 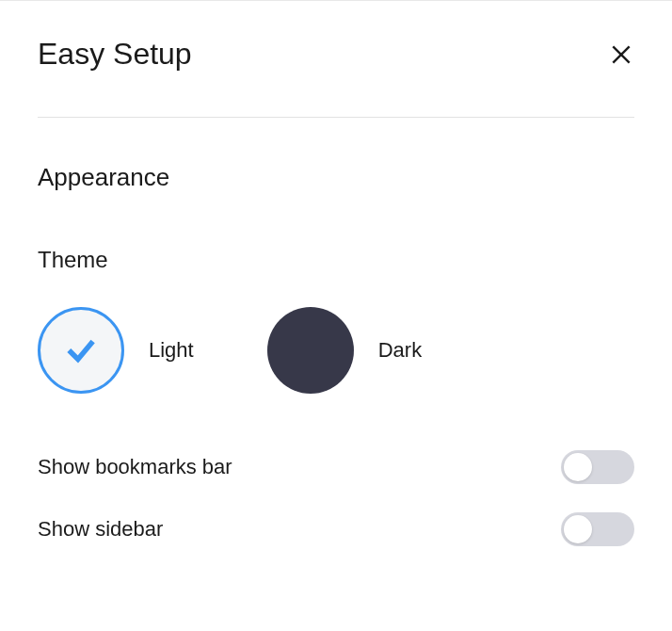 I want to click on theme-swatch-dark, so click(x=311, y=350).